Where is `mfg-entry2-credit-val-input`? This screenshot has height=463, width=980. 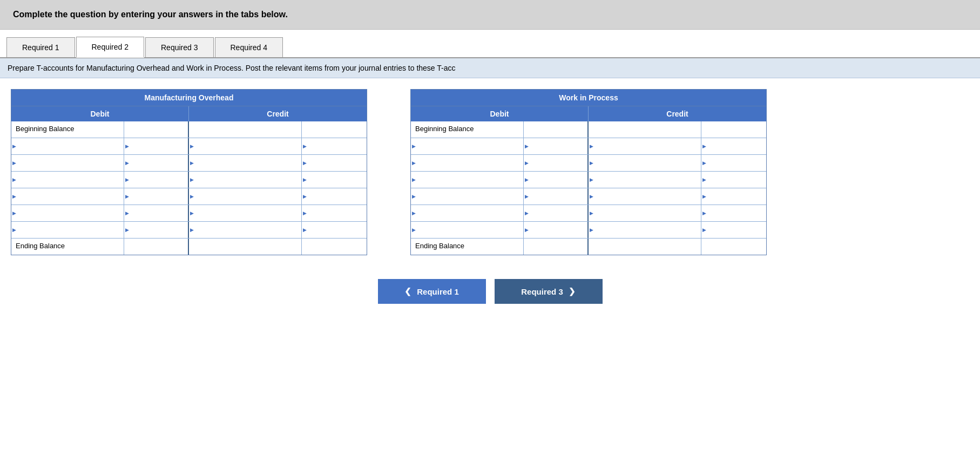 mfg-entry2-credit-val-input is located at coordinates (334, 162).